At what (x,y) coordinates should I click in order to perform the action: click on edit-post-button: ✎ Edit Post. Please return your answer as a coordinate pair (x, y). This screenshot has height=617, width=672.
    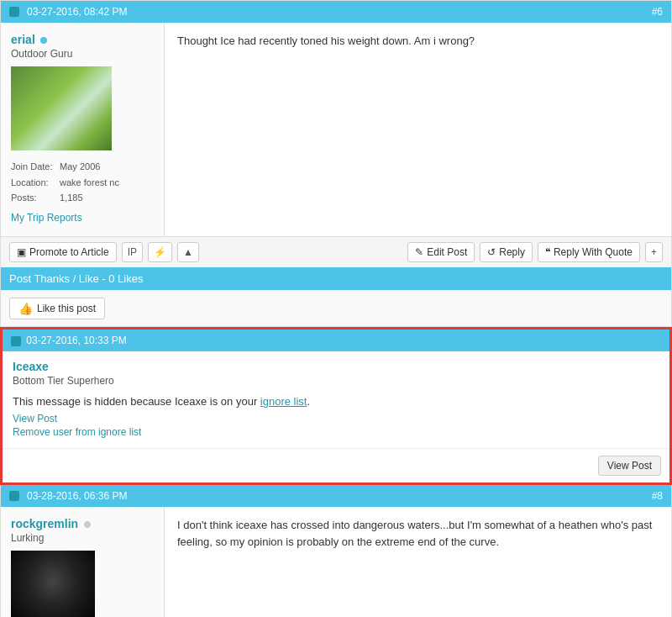
    Looking at the image, I should click on (441, 252).